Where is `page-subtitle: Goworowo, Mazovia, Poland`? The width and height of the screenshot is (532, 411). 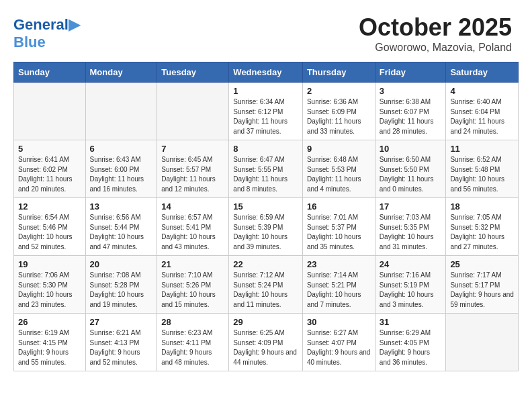
page-subtitle: Goworowo, Mazovia, Poland is located at coordinates (263, 48).